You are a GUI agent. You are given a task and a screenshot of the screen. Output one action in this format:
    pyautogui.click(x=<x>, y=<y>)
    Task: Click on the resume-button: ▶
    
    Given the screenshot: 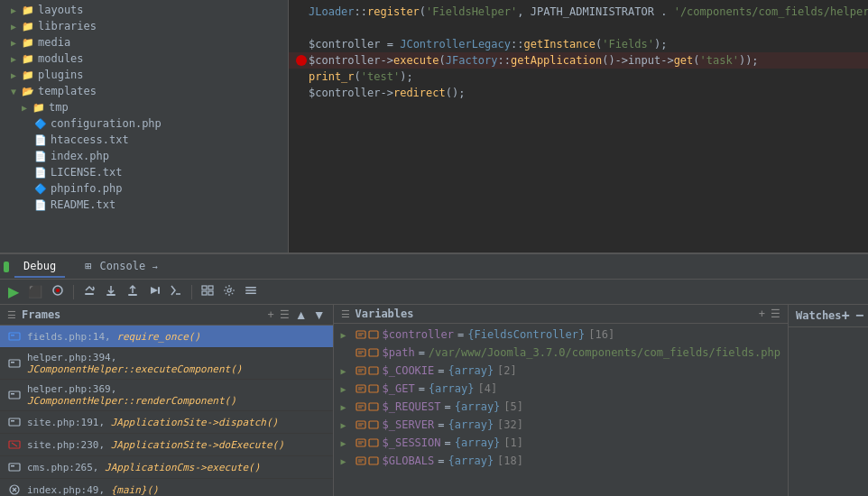 What is the action you would take?
    pyautogui.click(x=14, y=292)
    